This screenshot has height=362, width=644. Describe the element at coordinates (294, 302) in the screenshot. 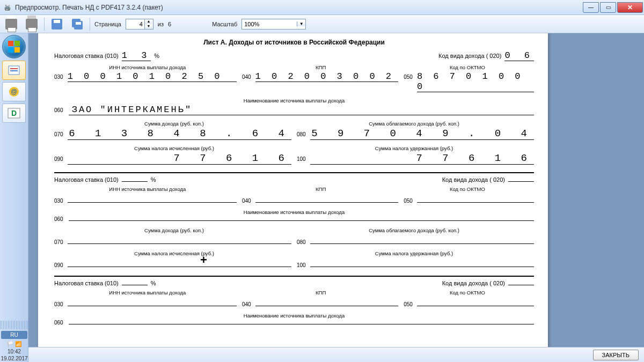

I see `codes-row-3: 030 040 050` at that location.